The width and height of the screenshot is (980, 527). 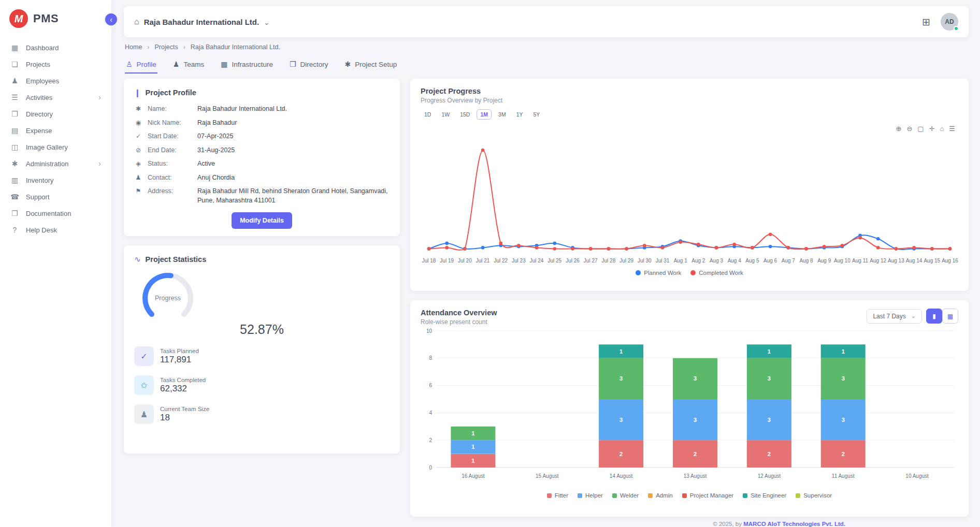 What do you see at coordinates (38, 64) in the screenshot?
I see `sidebar-item-label: Projects` at bounding box center [38, 64].